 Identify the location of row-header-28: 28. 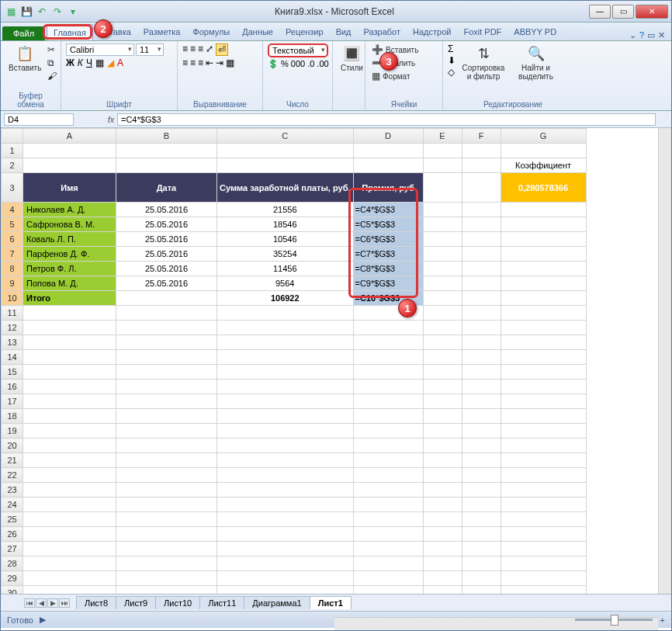
(12, 563).